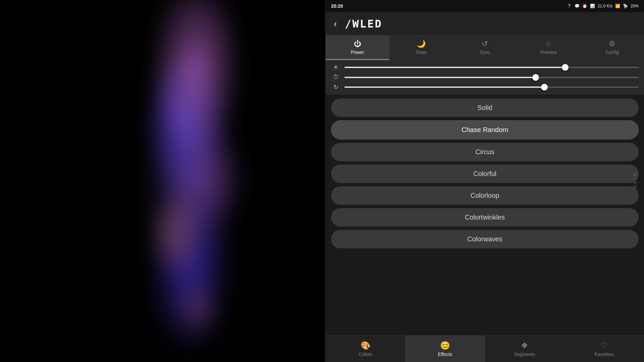 This screenshot has width=644, height=362. Describe the element at coordinates (445, 346) in the screenshot. I see `effects-icon: 😊` at that location.